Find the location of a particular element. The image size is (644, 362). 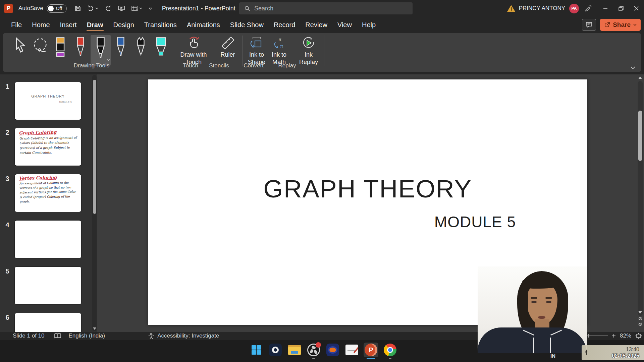

slide-number: 2 is located at coordinates (7, 147).